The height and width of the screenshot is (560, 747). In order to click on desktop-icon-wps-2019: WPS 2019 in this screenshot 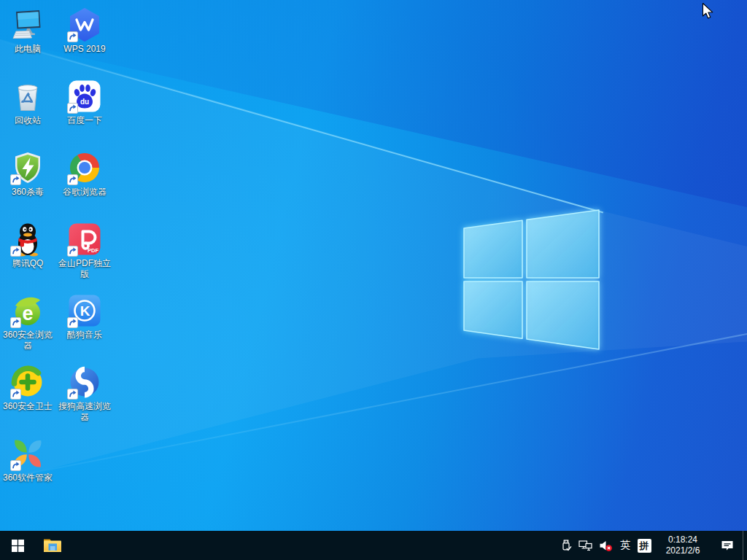, I will do `click(85, 31)`.